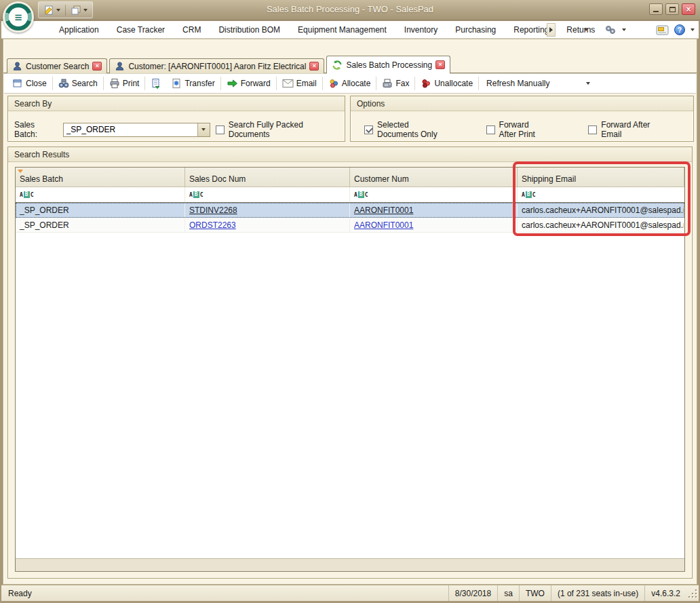 Image resolution: width=700 pixels, height=603 pixels. What do you see at coordinates (248, 83) in the screenshot?
I see `forward-button: Forward` at bounding box center [248, 83].